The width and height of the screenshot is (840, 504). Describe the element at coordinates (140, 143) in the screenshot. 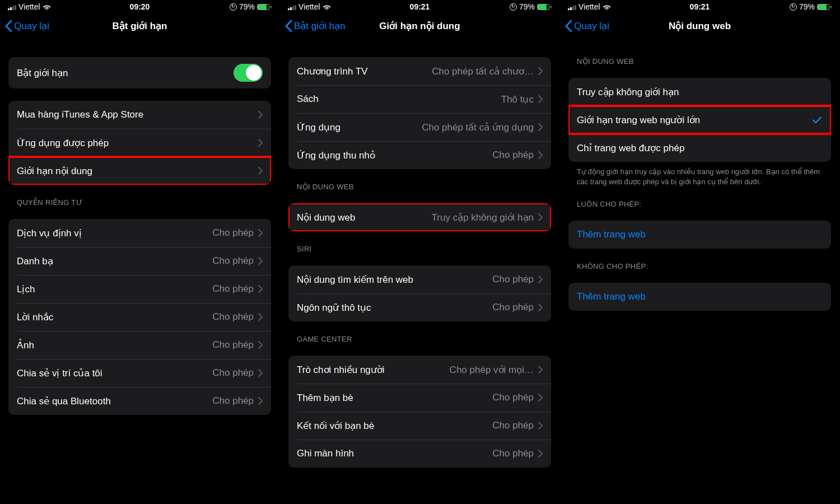

I see `settings-group: Mua hàng iTunes & App Store Ứng dụng đượ…` at that location.